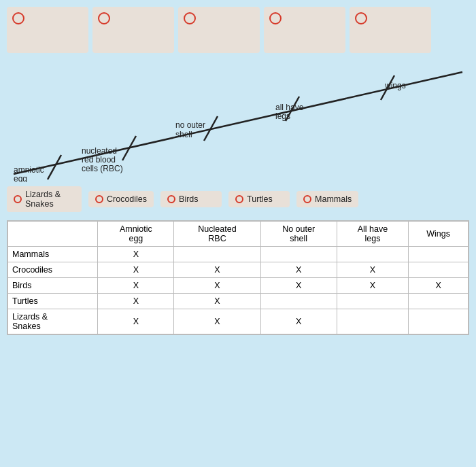 This screenshot has height=467, width=476. I want to click on cell-mammals-legs, so click(373, 254).